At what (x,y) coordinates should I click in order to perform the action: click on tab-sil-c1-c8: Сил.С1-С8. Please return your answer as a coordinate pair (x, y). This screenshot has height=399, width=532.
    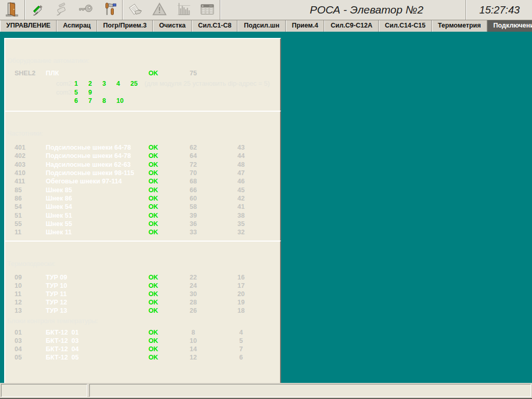
    Looking at the image, I should click on (215, 26).